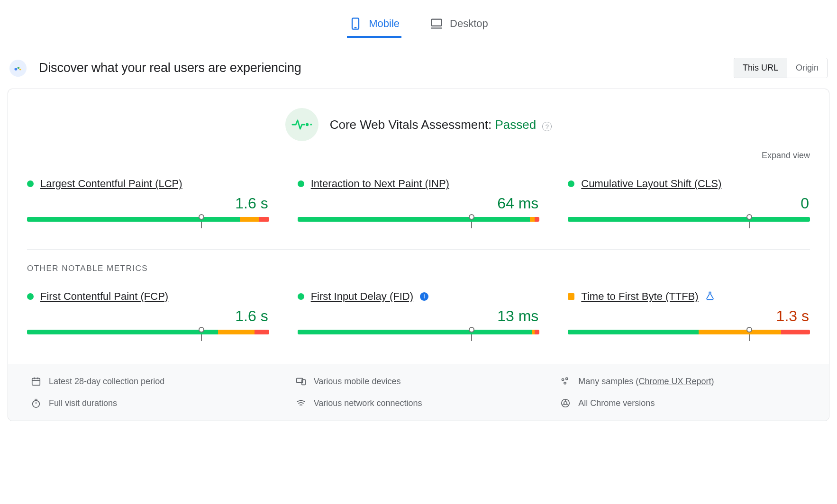  Describe the element at coordinates (148, 203) in the screenshot. I see `metric-largest-contentful-paint-lcp-: Largest Contentful Paint (LCP)1.6 s` at that location.